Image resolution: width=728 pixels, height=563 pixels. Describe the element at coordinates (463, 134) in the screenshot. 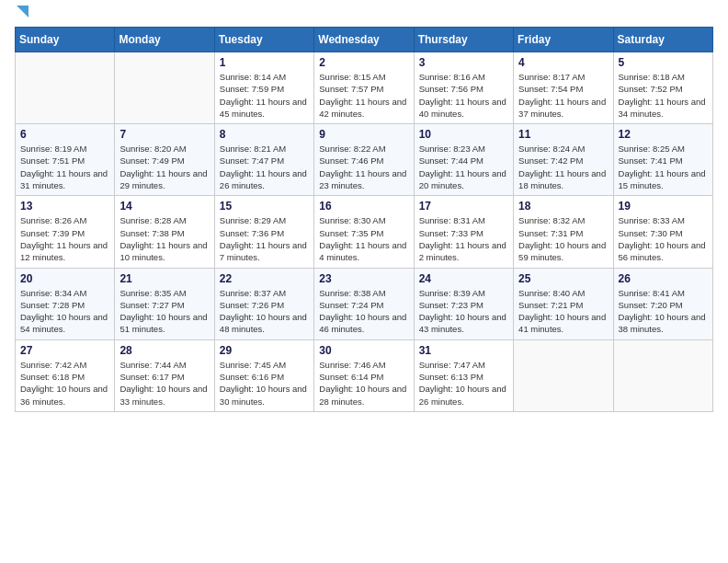

I see `day-number: 10` at that location.